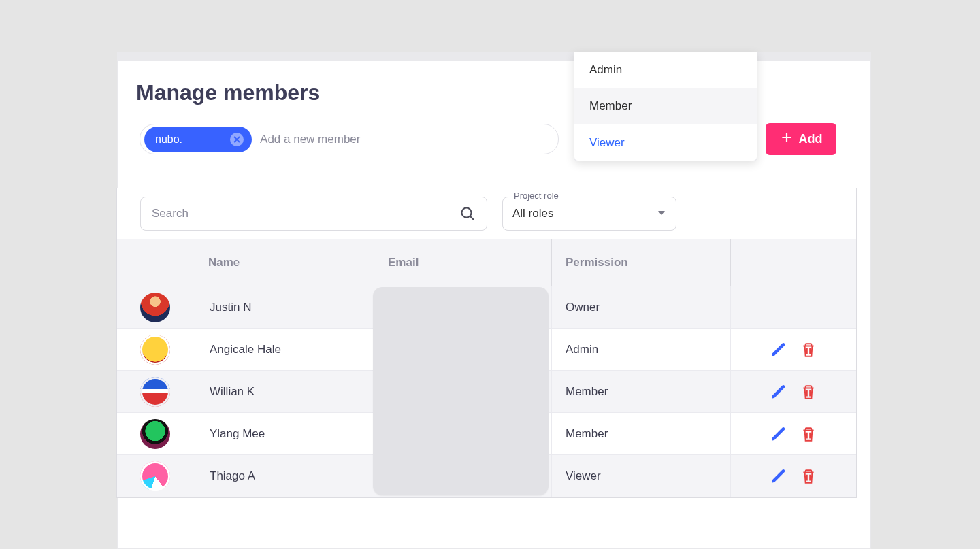 The height and width of the screenshot is (549, 980). What do you see at coordinates (218, 434) in the screenshot?
I see `member-name: Ylang Mee` at bounding box center [218, 434].